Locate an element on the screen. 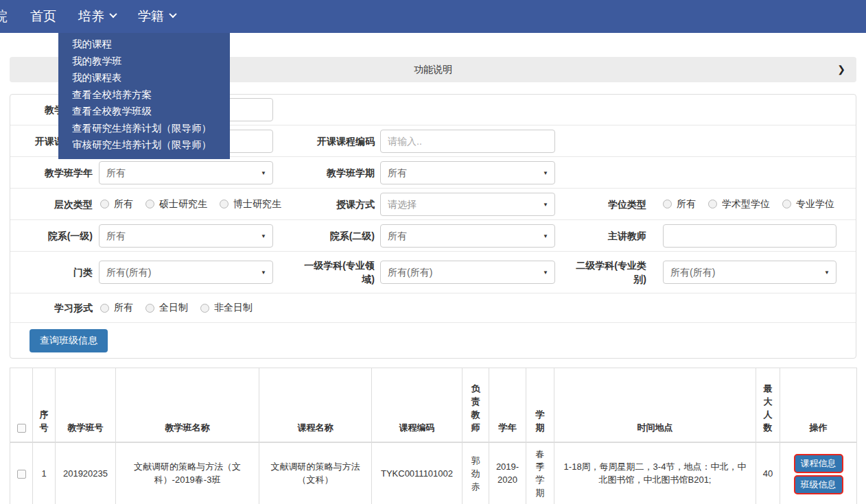  radio-label: 博士研究生 is located at coordinates (257, 204).